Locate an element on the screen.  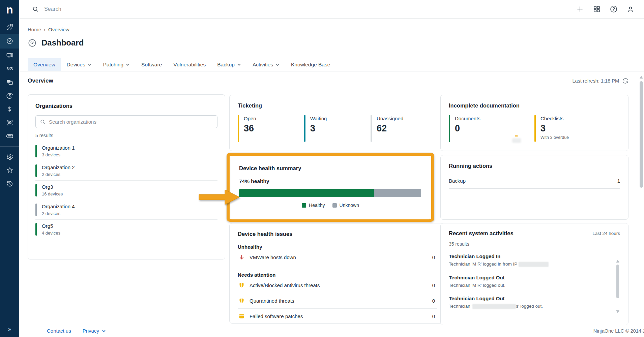
activity-item: Technician Logged In Technician 'M R' lo… is located at coordinates (532, 261).